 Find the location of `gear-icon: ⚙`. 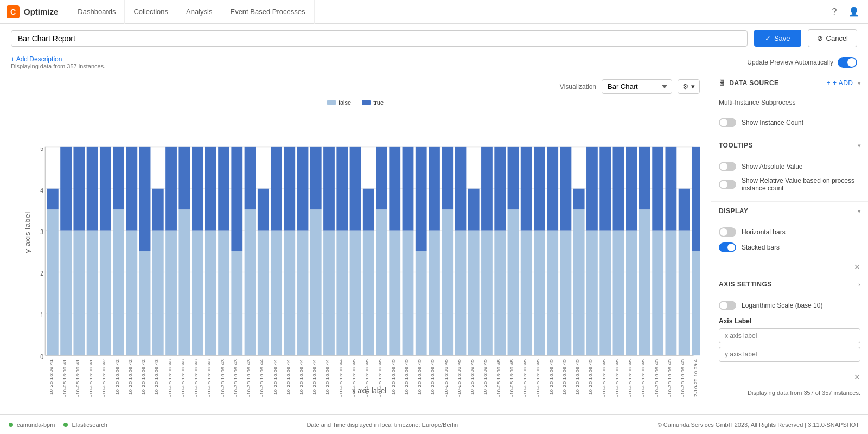

gear-icon: ⚙ is located at coordinates (686, 87).